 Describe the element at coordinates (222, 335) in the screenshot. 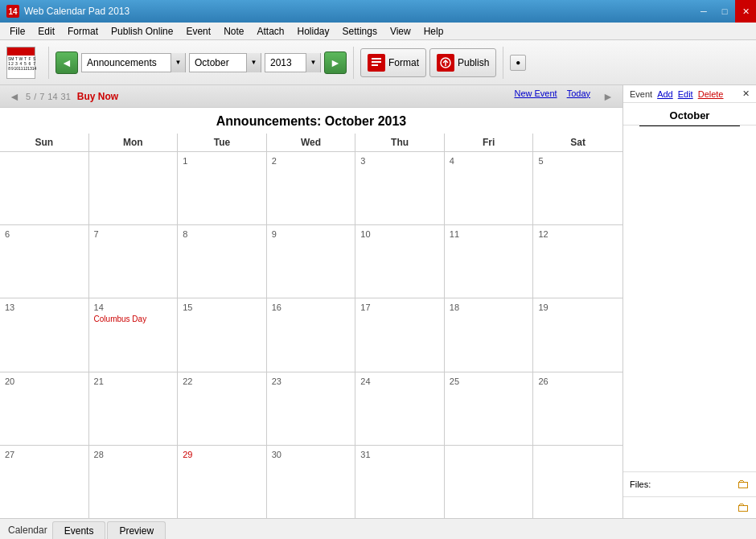

I see `table-row: 15` at that location.